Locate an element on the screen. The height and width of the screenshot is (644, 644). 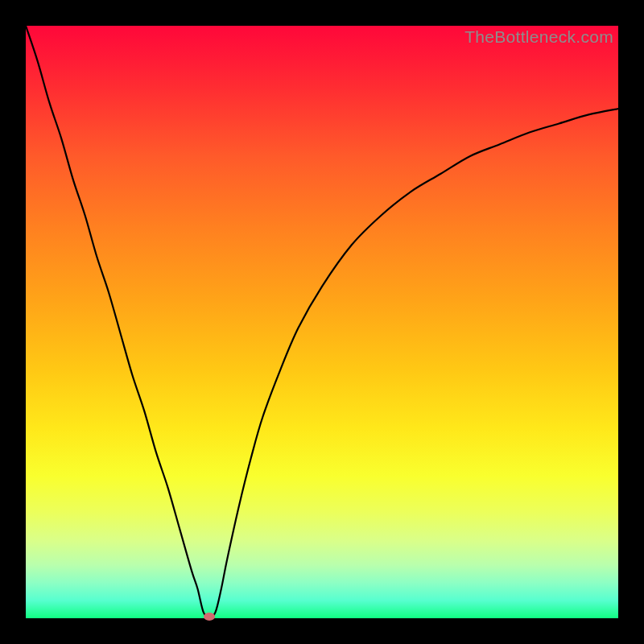
watermark-text: TheBottleneck.com is located at coordinates (539, 37).